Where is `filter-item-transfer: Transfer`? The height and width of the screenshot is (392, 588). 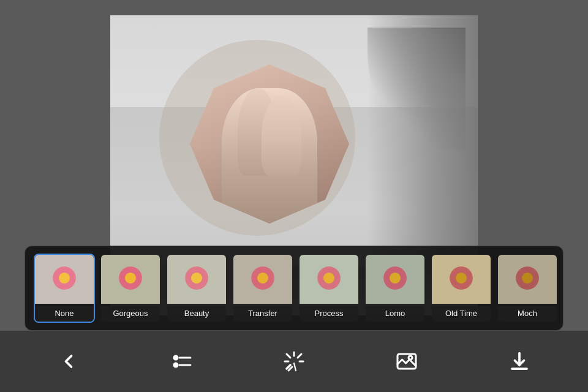
filter-item-transfer: Transfer is located at coordinates (263, 288).